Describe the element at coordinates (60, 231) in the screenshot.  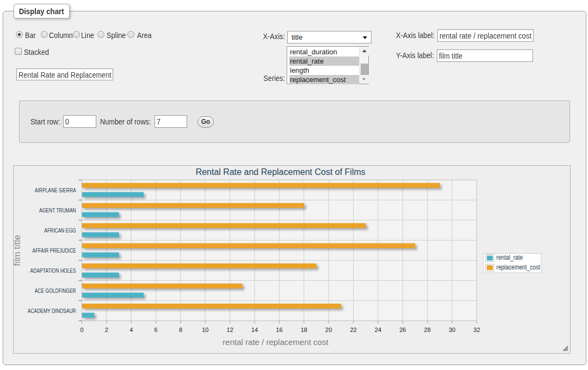
I see `svg-text: AFRICAN EGG` at that location.